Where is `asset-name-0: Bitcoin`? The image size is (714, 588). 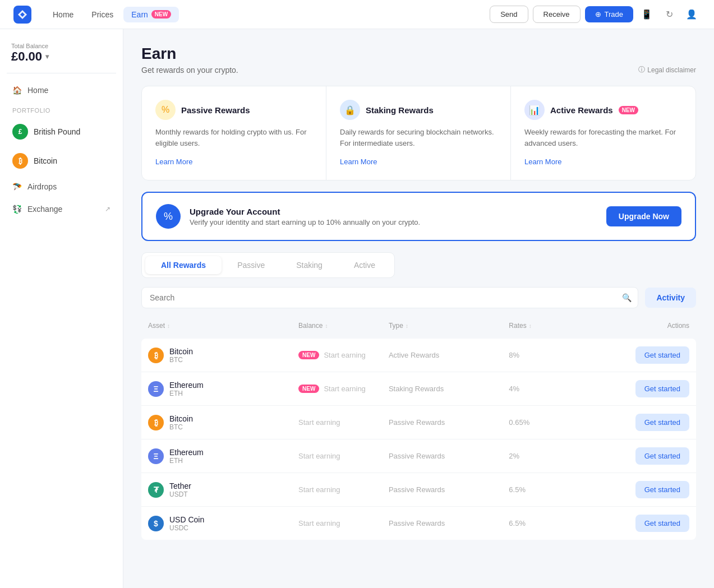
asset-name-0: Bitcoin is located at coordinates (181, 351).